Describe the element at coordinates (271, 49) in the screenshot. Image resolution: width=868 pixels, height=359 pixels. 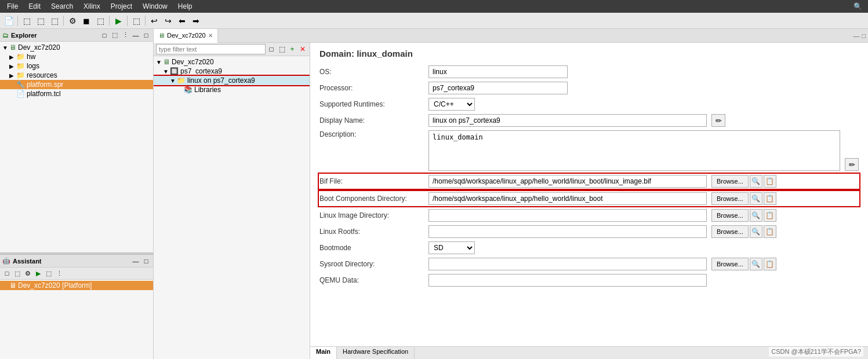
I see `filter-collapse-btn: □` at that location.